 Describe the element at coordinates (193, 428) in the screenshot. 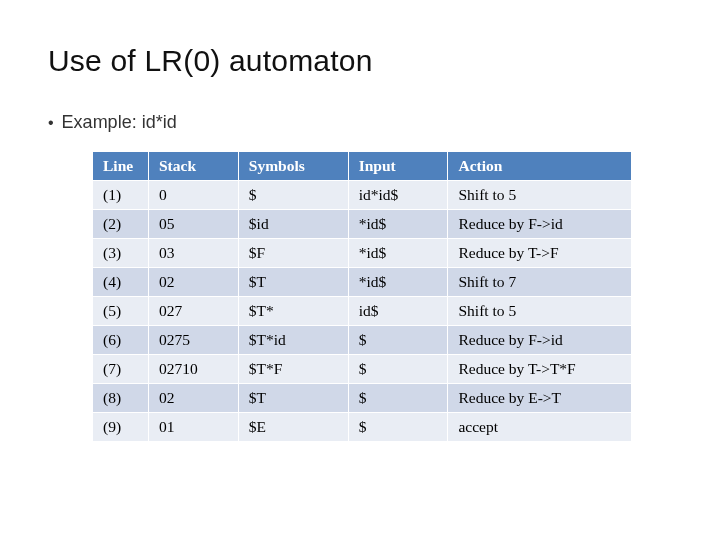

I see `cell-stack: 01` at that location.